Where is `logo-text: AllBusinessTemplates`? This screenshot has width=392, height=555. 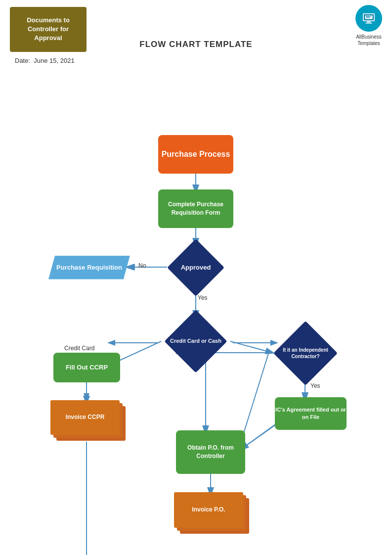 logo-text: AllBusinessTemplates is located at coordinates (369, 40).